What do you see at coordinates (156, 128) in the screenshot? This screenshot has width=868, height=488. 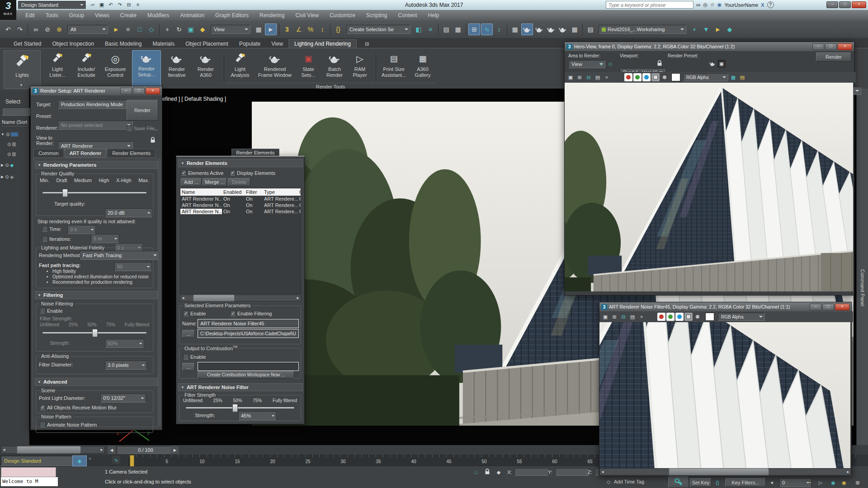 I see `save-file-browse-button: ...` at bounding box center [156, 128].